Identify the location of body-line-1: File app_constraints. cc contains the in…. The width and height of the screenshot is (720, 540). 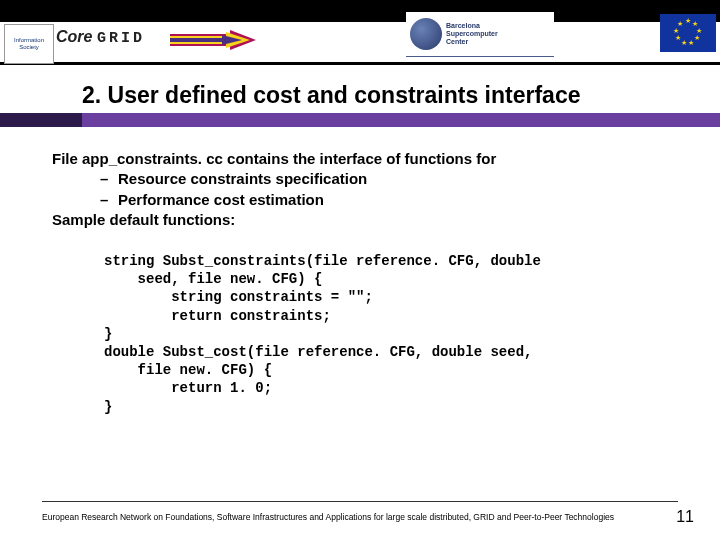
(365, 159).